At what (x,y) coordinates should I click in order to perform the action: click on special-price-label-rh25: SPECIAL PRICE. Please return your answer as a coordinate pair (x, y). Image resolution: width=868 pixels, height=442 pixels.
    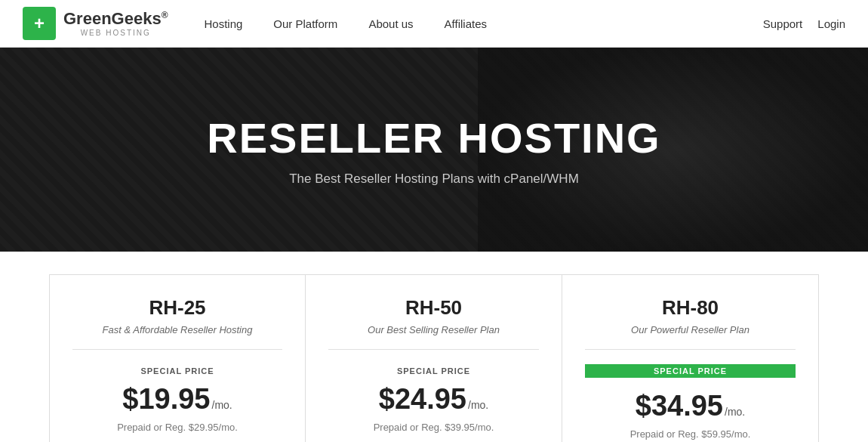
    Looking at the image, I should click on (177, 371).